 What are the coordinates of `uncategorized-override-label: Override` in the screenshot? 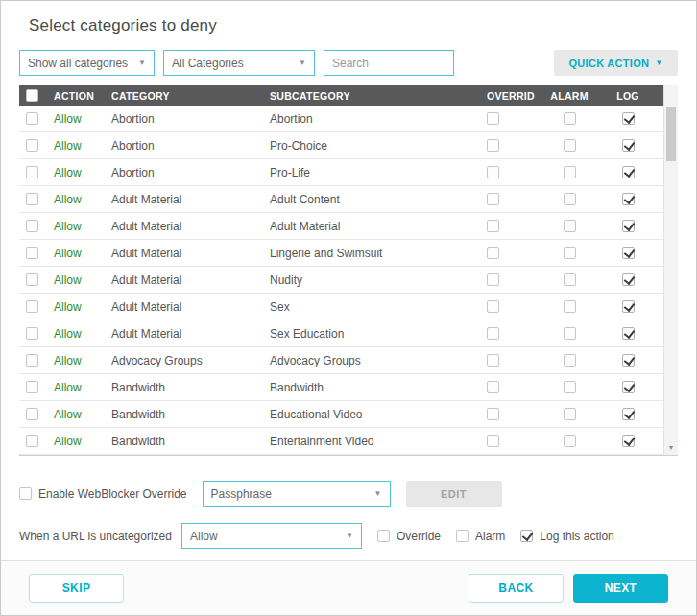 It's located at (409, 536).